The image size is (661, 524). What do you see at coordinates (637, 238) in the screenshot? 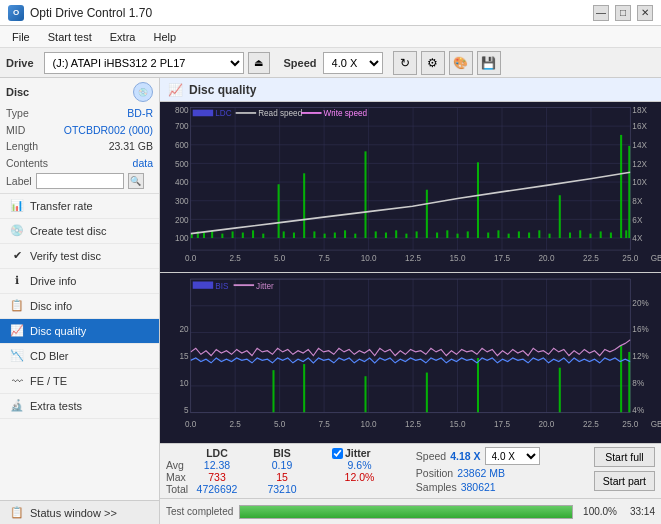
I see `svg-text: 4X` at bounding box center [637, 238].